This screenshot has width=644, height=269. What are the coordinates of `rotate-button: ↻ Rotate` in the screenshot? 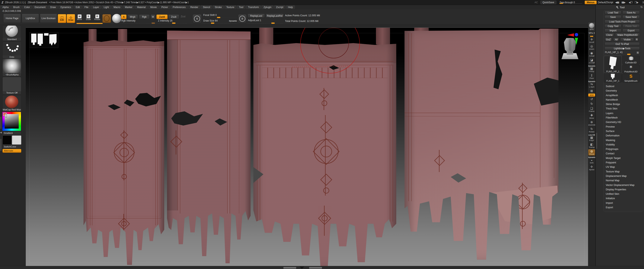 It's located at (592, 130).